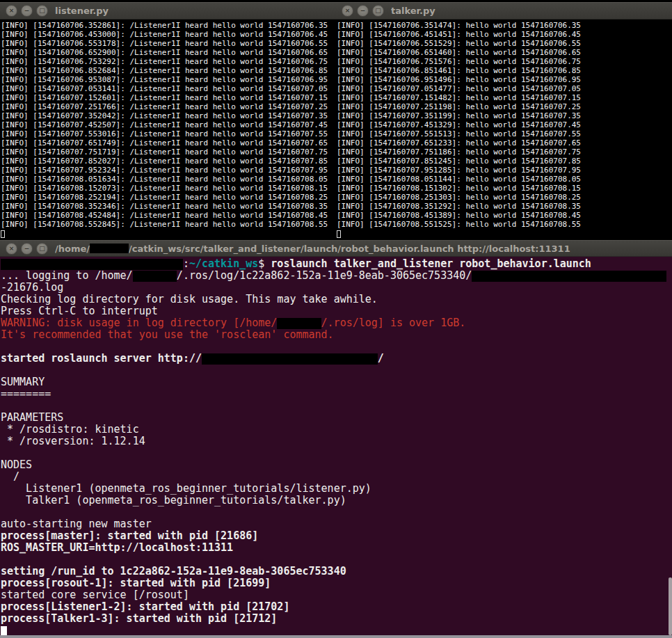 This screenshot has height=638, width=672. Describe the element at coordinates (145, 607) in the screenshot. I see `log-text: process[Listener1-2]: started with pid […` at that location.